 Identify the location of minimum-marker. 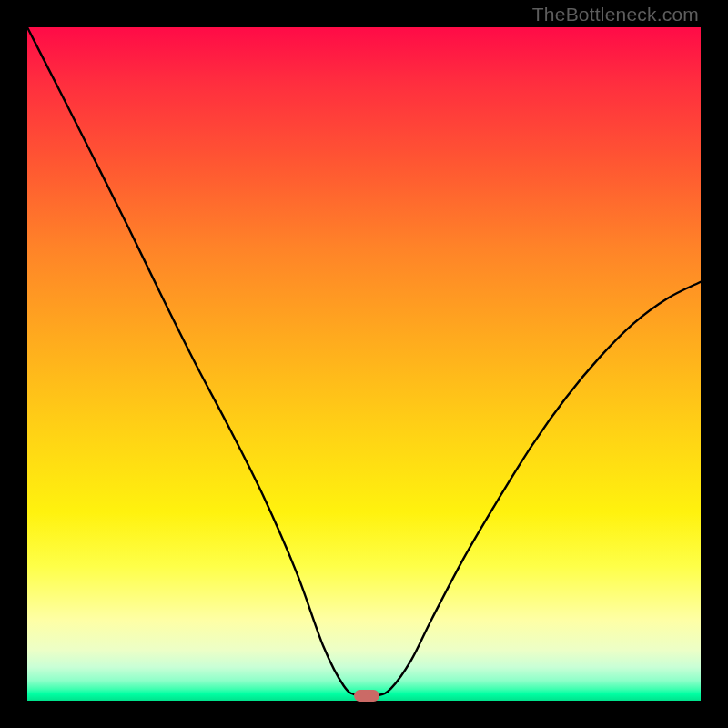
(367, 695).